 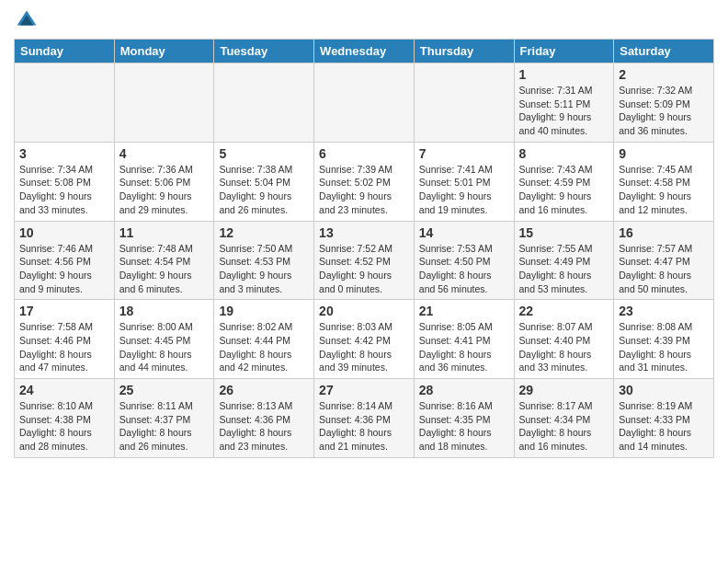 I want to click on week-row-4: 17Sunrise: 7:58 AM Sunset: 4:46 PM Dayli…, so click(x=364, y=339).